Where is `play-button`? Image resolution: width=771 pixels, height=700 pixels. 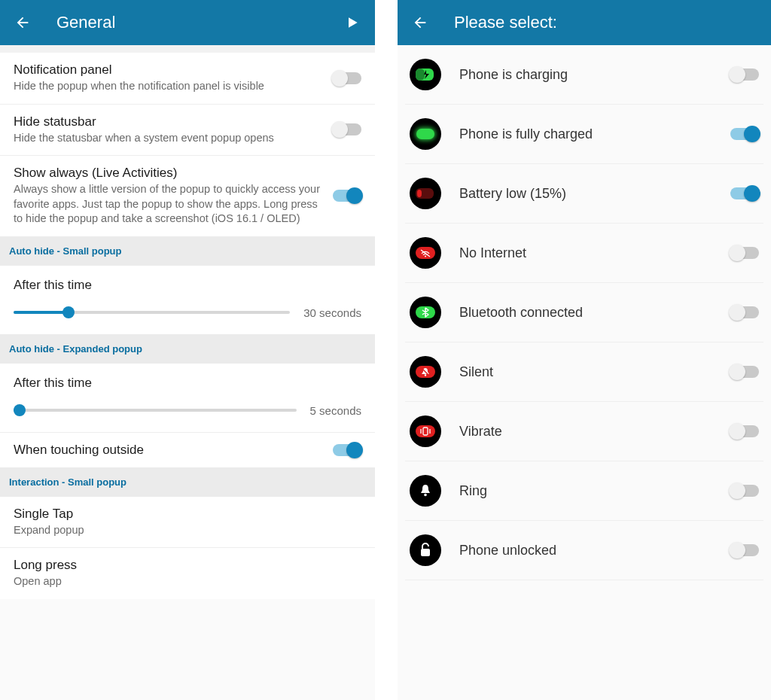 play-button is located at coordinates (352, 23).